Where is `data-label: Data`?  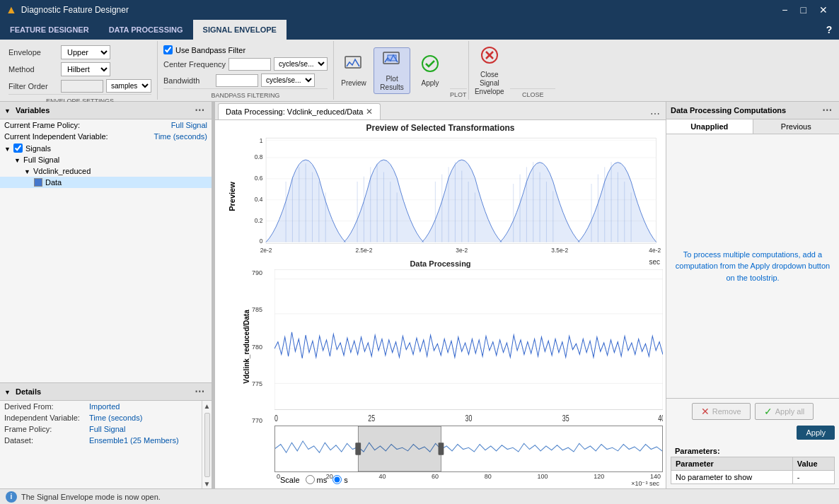
data-label: Data is located at coordinates (54, 182).